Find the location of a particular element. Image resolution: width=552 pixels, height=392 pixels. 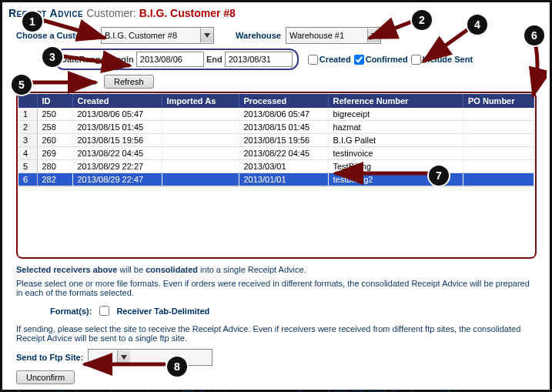

col-imported: Imported As is located at coordinates (200, 101).